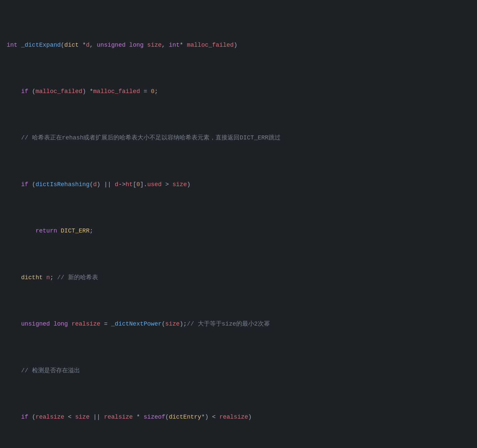  Describe the element at coordinates (238, 324) in the screenshot. I see `code-line-7: unsigned long realsize = _dictNextPower(…` at that location.